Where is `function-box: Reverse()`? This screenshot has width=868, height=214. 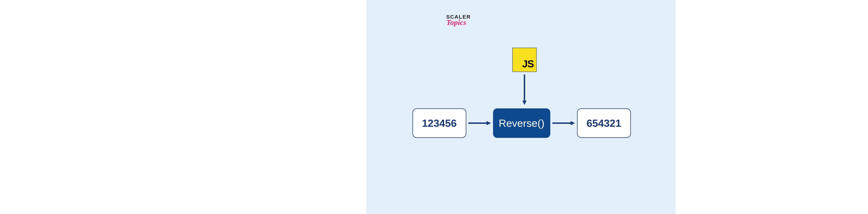
function-box: Reverse() is located at coordinates (522, 123).